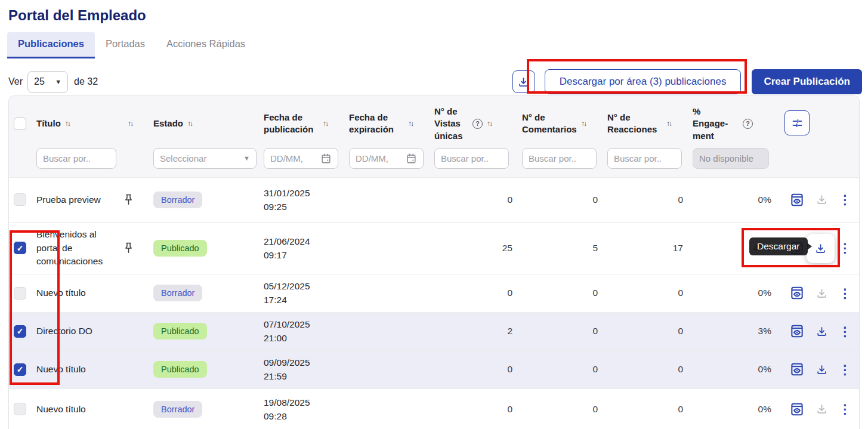 This screenshot has width=868, height=429. What do you see at coordinates (129, 248) in the screenshot?
I see `pin-icon` at bounding box center [129, 248].